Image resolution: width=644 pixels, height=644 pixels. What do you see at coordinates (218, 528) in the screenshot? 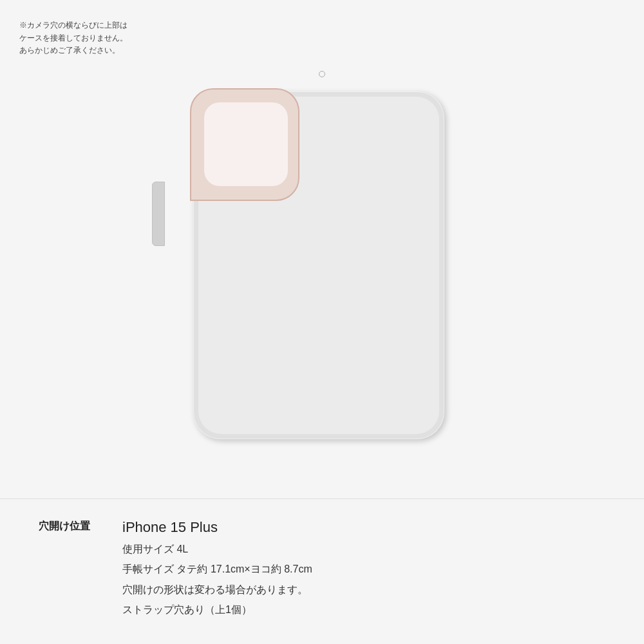
I see `device-name: iPhone 15 Plus` at bounding box center [218, 528].